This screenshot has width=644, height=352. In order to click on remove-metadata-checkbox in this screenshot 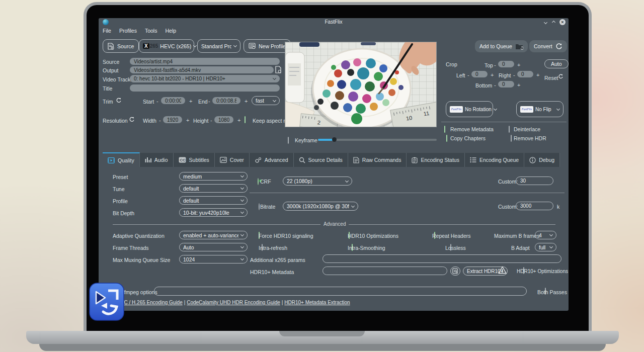, I will do `click(445, 129)`.